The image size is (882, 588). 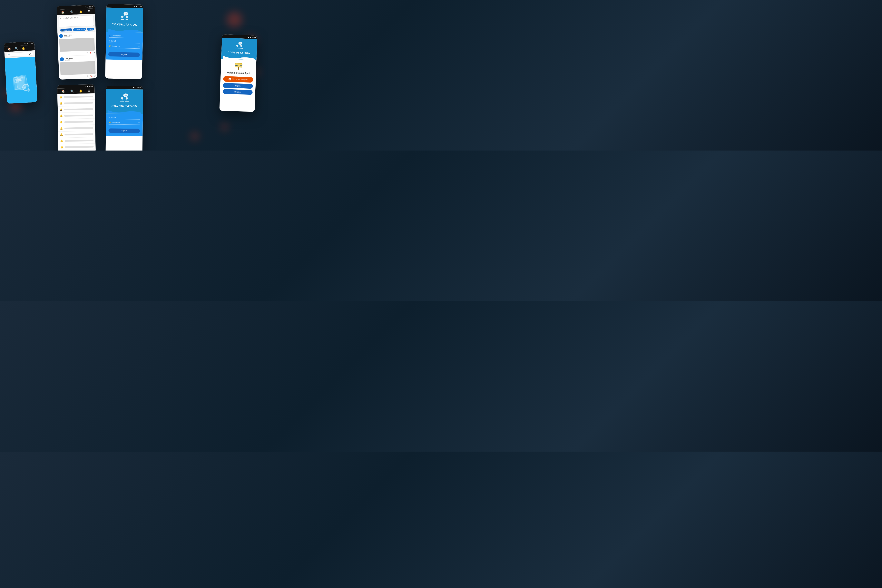 I want to click on bookmark-icon-1: 🔖, so click(x=91, y=52).